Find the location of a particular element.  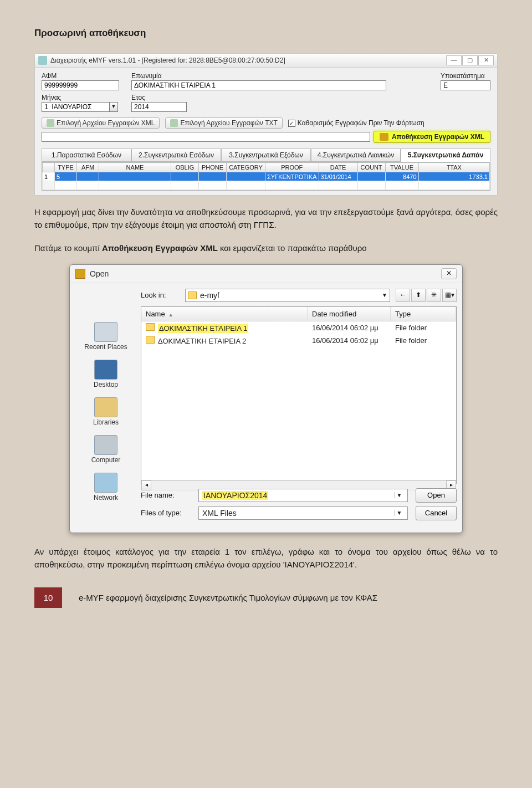

tab-1: 1.Παραστατικά Εσόδων is located at coordinates (86, 155).